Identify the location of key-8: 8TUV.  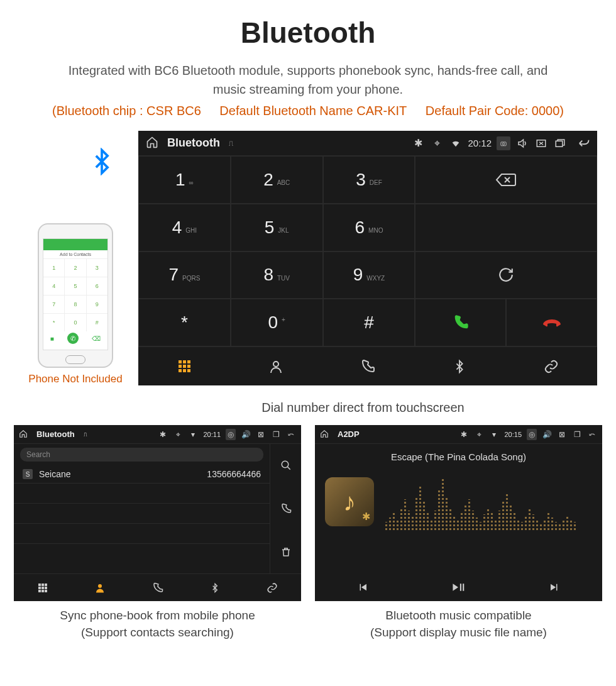
(277, 275).